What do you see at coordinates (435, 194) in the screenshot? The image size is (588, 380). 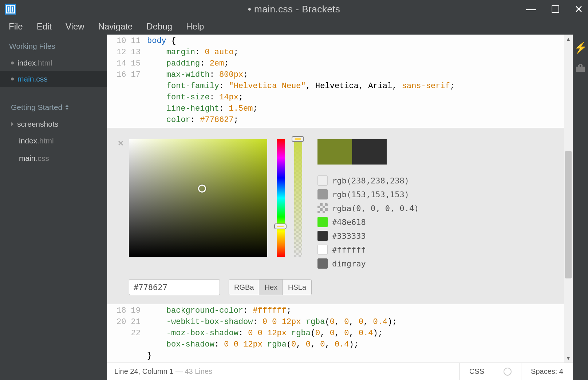 I see `swatch-row: rgb(153,153,153)` at bounding box center [435, 194].